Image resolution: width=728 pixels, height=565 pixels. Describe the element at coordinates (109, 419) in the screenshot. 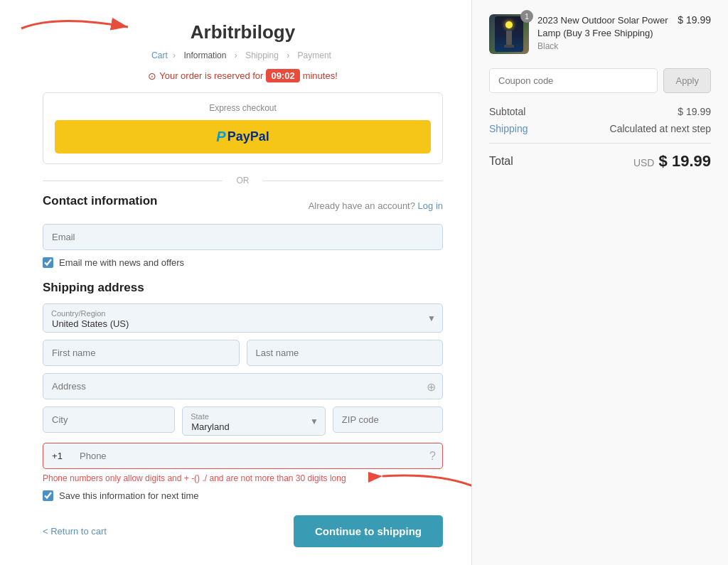

I see `city-input` at that location.